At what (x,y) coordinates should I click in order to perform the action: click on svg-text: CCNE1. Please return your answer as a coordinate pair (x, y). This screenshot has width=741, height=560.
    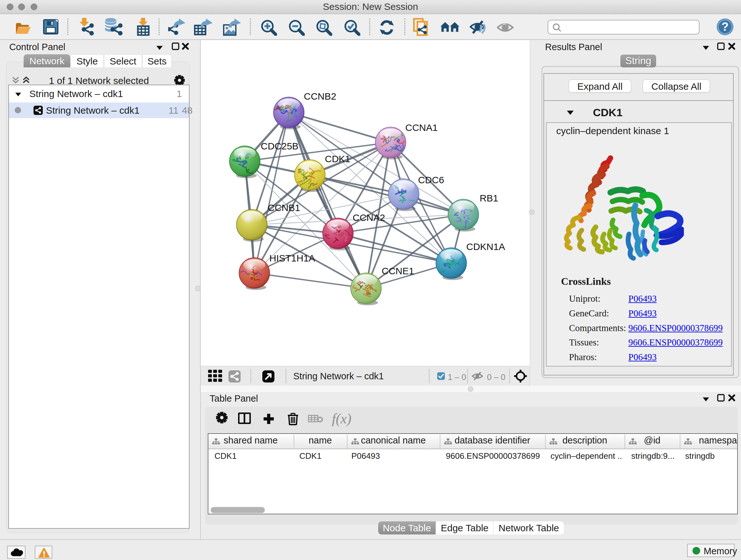
    Looking at the image, I should click on (398, 271).